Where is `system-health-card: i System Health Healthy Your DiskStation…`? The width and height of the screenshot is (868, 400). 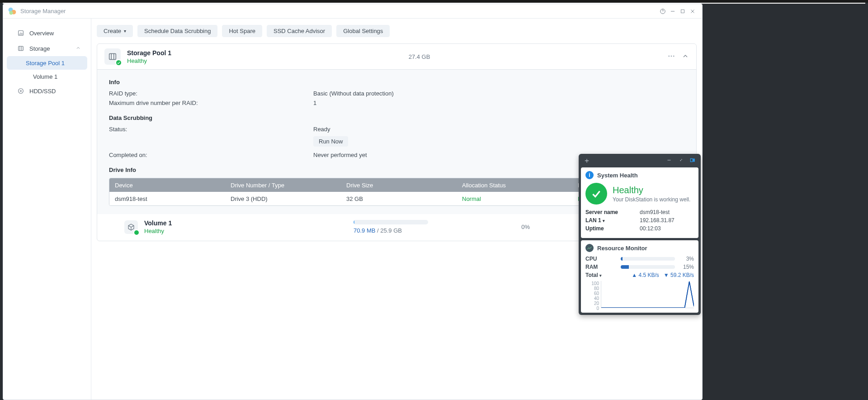
system-health-card: i System Health Healthy Your DiskStation… is located at coordinates (640, 203).